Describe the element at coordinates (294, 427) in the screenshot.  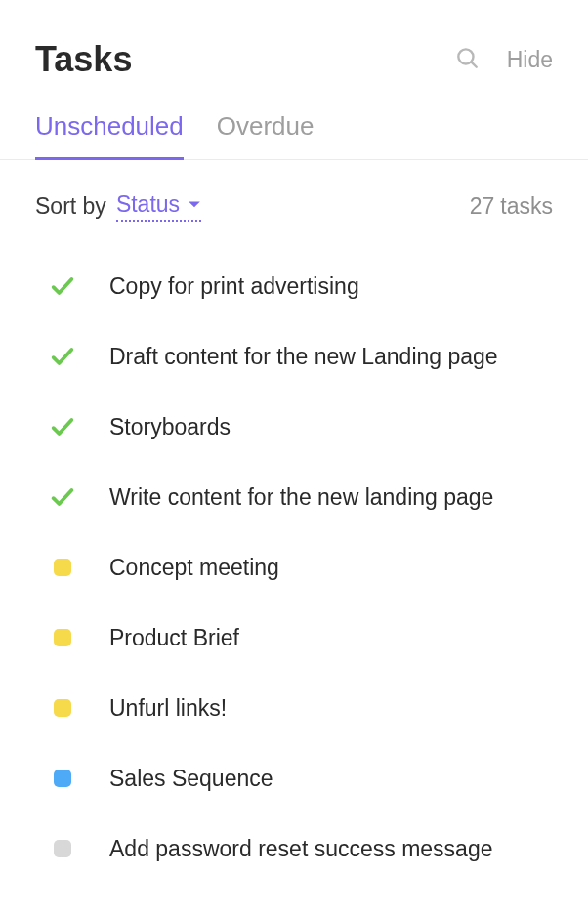
I see `task-row: Storyboards` at that location.